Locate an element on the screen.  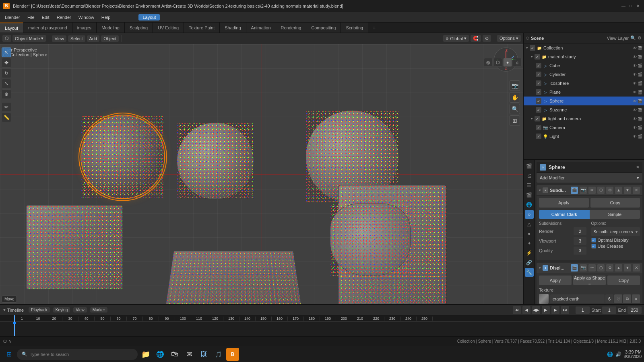
texture-heart-btn: ♡ is located at coordinates (618, 299).